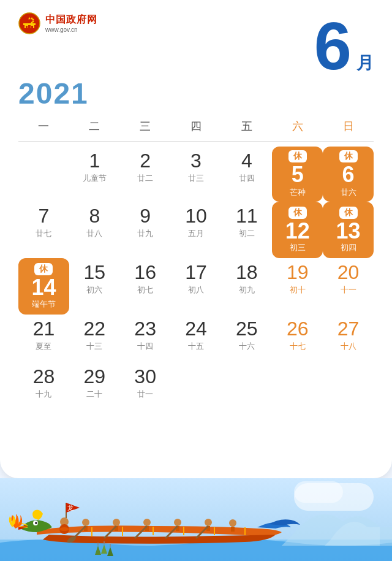 The height and width of the screenshot is (561, 392). I want to click on month-number: 6, so click(333, 46).